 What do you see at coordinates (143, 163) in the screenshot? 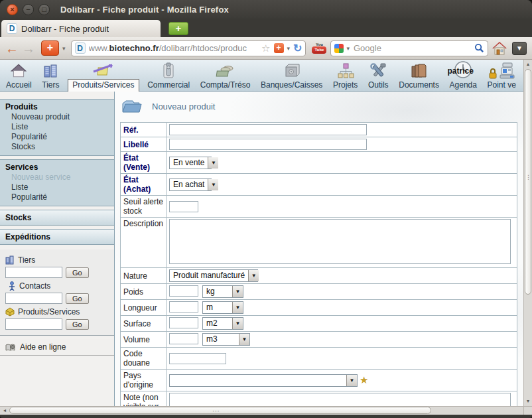
I see `field-label-etat-vente: État (Vente)` at bounding box center [143, 163].